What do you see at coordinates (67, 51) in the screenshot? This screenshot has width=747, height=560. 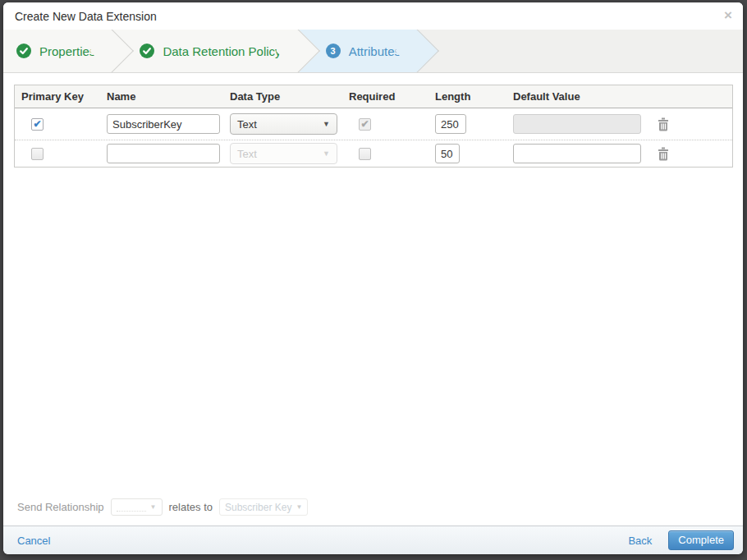 I see `step-label: Properties` at bounding box center [67, 51].